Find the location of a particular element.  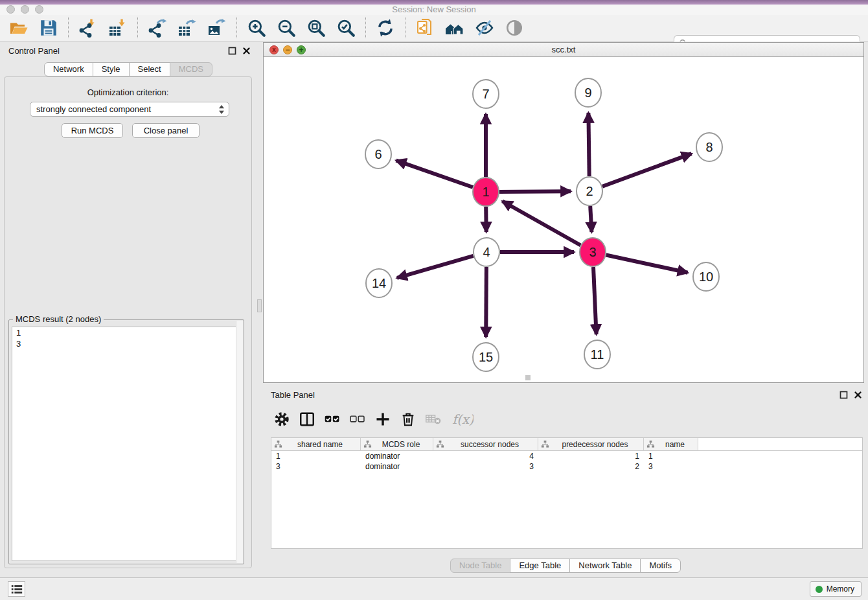

network-minimize-button: − is located at coordinates (288, 50).